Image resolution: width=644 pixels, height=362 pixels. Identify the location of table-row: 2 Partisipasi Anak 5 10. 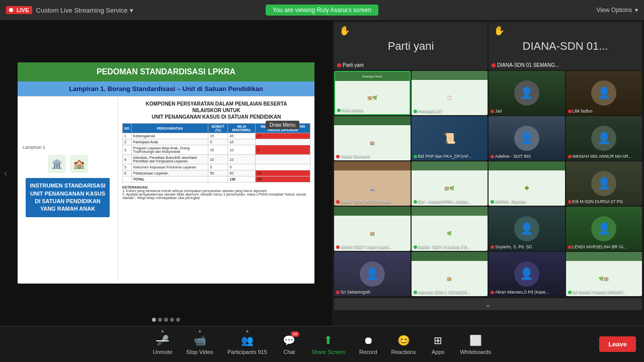
(216, 142).